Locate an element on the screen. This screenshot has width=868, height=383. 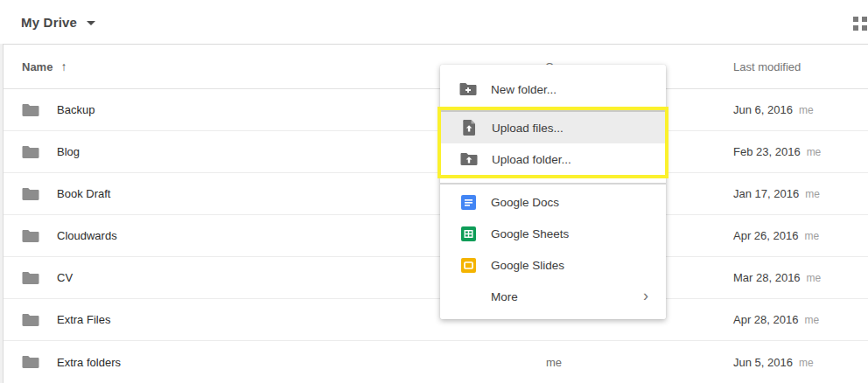
last-modified-cell: Feb 23, 2016me is located at coordinates (777, 152).